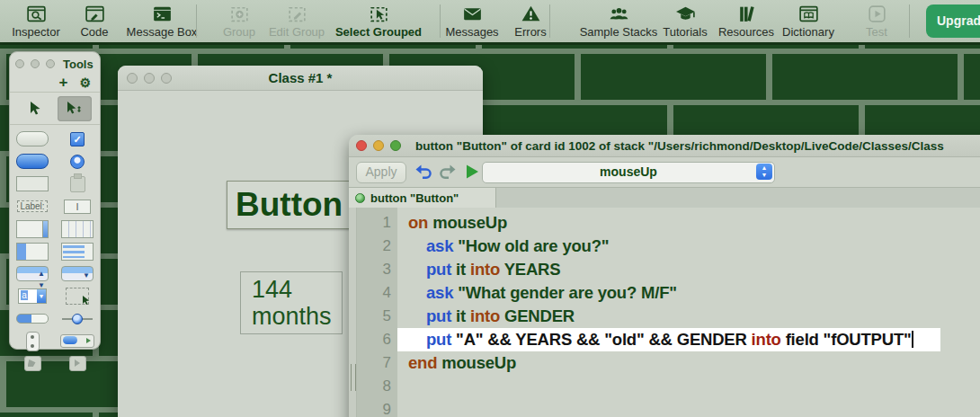 The image size is (980, 417). What do you see at coordinates (32, 183) in the screenshot?
I see `rectangle-button-tool` at bounding box center [32, 183].